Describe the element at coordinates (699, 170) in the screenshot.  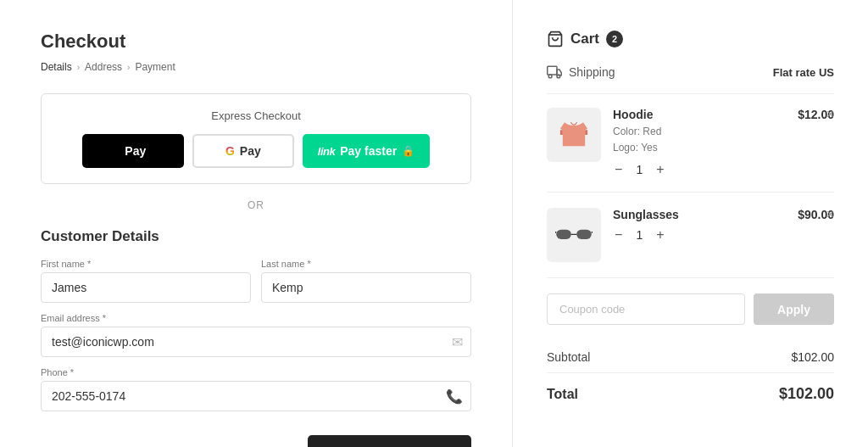
I see `hoodie-qty-row: − 1 +` at that location.